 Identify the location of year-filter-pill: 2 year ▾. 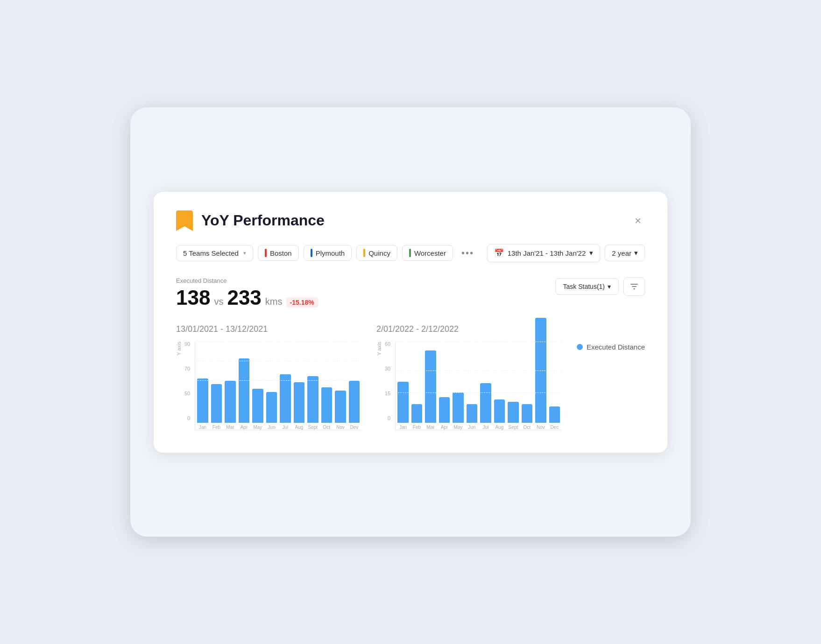
(625, 253).